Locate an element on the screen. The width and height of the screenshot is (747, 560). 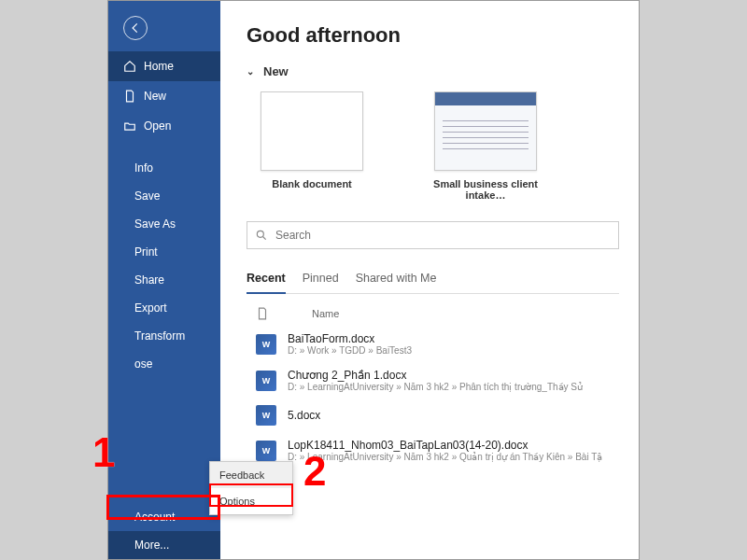
doc-icon is located at coordinates (262, 314).